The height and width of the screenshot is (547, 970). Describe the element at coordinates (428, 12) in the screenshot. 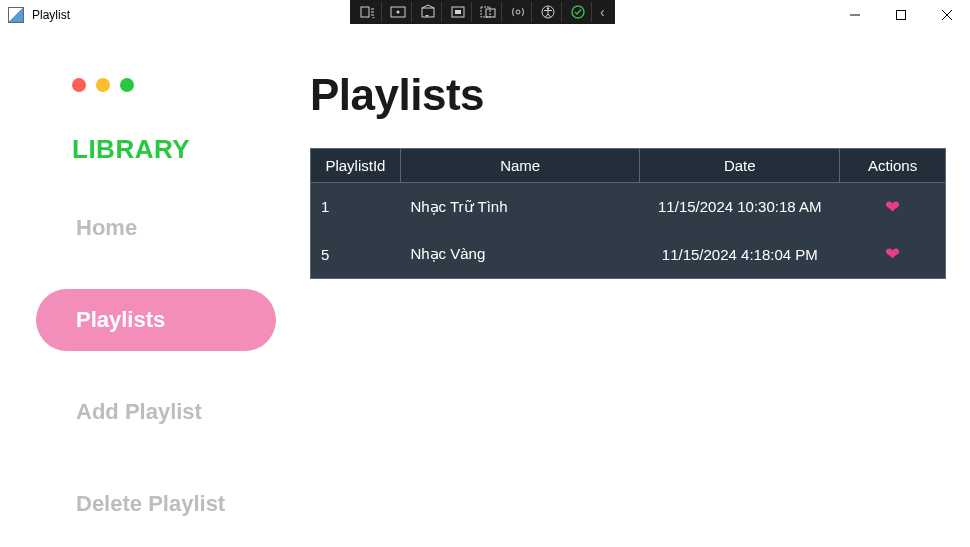

I see `display-layout-adorners-icon` at that location.